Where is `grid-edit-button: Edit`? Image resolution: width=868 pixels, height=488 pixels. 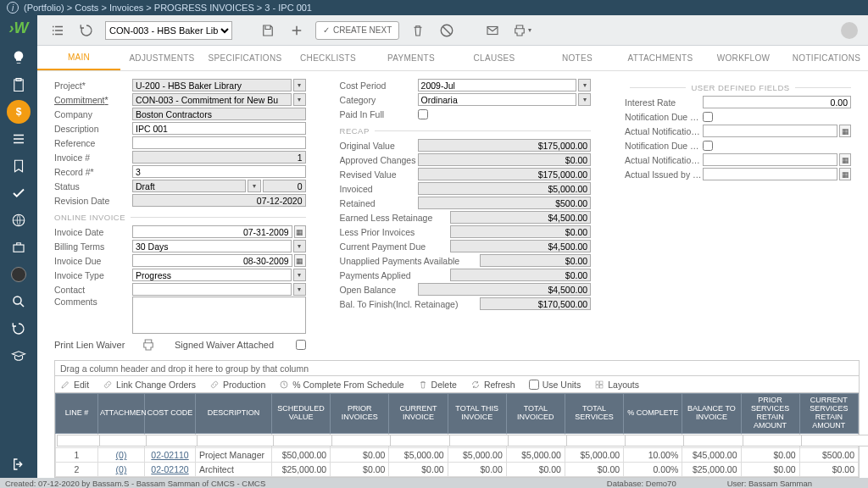
grid-edit-button: Edit is located at coordinates (75, 385).